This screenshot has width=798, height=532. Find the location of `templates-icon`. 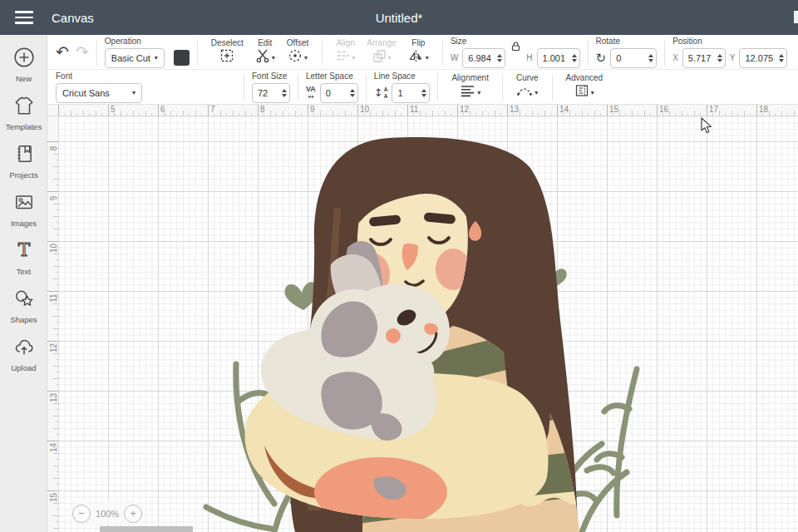

templates-icon is located at coordinates (24, 107).